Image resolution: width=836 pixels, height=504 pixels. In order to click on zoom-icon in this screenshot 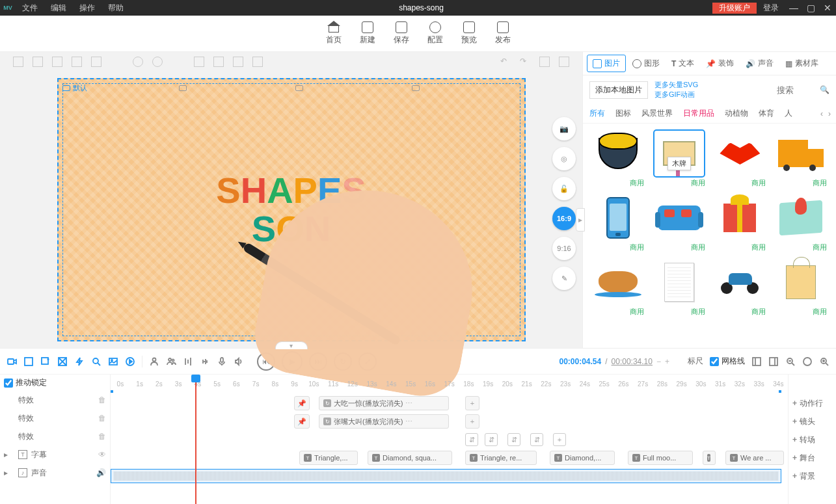, I will do `click(96, 362)`.